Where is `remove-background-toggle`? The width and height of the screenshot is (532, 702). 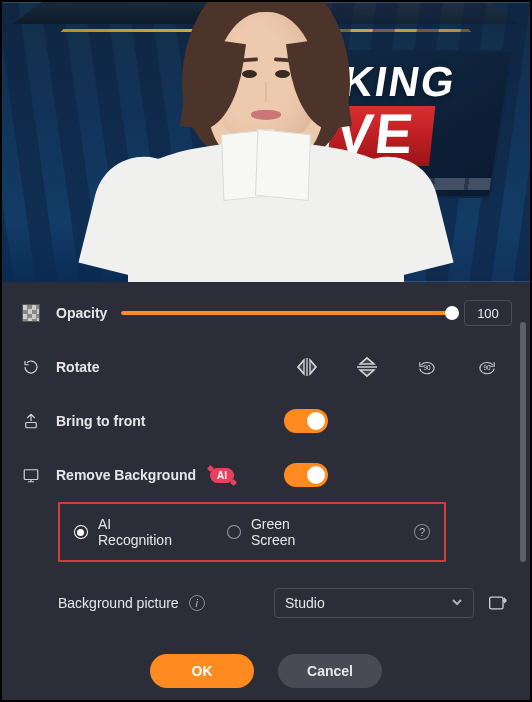 remove-background-toggle is located at coordinates (306, 475).